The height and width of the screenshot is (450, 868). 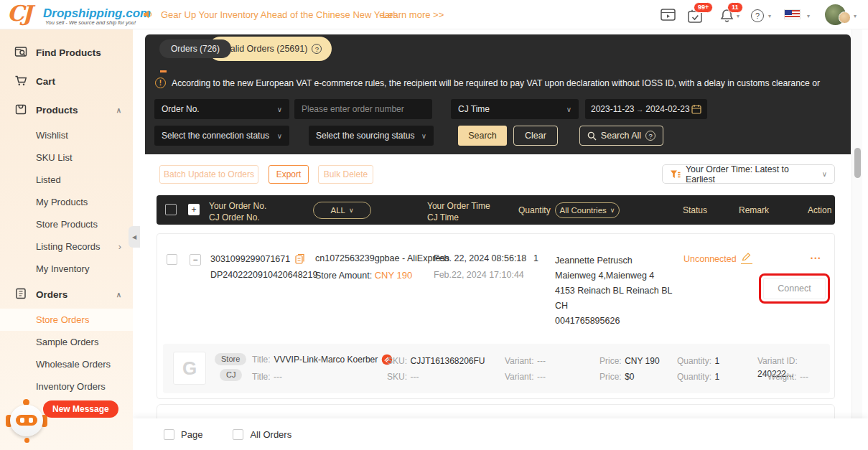 What do you see at coordinates (414, 377) in the screenshot?
I see `cj-sku: ---` at bounding box center [414, 377].